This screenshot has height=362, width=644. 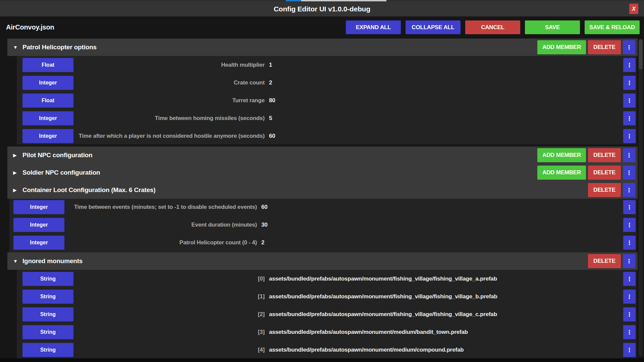 What do you see at coordinates (270, 65) in the screenshot?
I see `field-value: 1` at bounding box center [270, 65].